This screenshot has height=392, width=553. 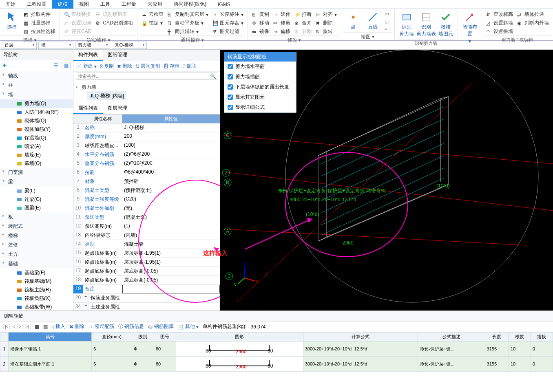 I want to click on line-button: 直线, so click(x=373, y=21).